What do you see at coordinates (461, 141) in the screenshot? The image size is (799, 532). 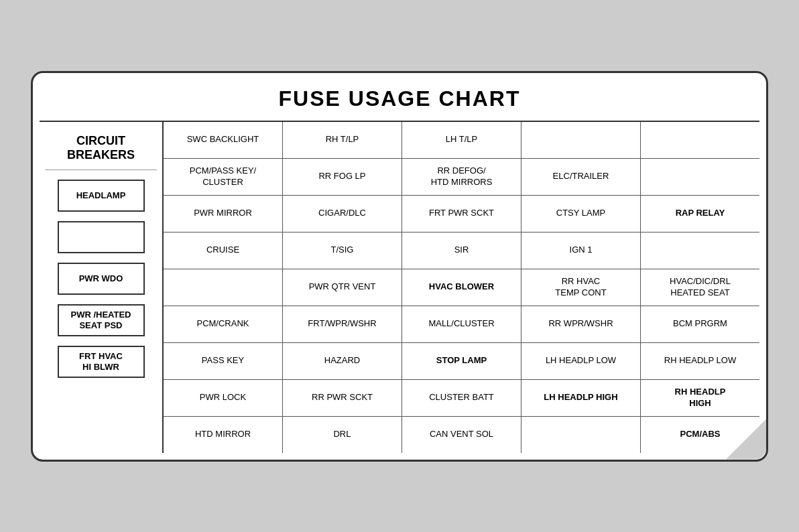 I see `grid-row: SWC BACKLIGHTRH T/LPLH T/LP` at bounding box center [461, 141].